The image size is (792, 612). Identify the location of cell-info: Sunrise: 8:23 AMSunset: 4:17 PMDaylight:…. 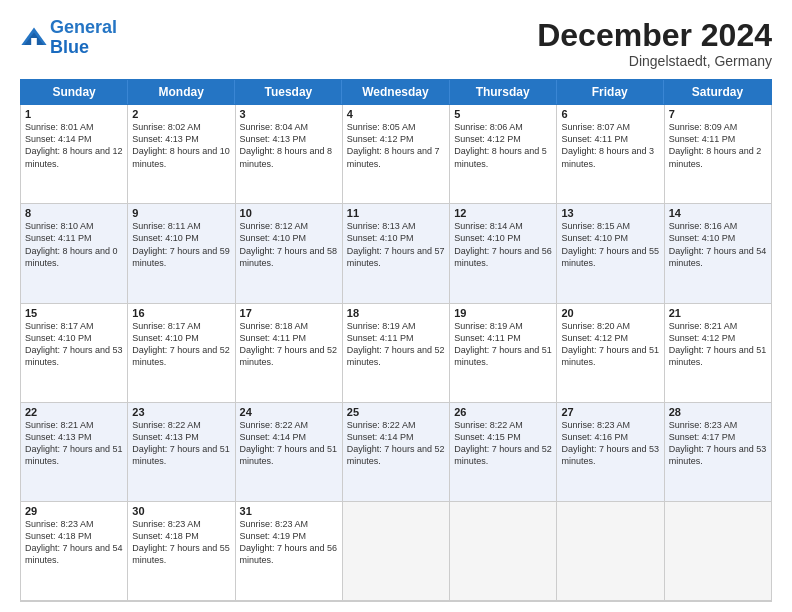
(718, 444).